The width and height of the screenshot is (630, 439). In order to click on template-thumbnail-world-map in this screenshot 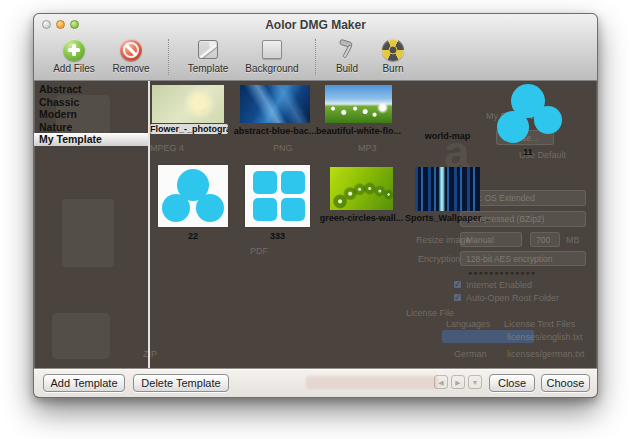, I will do `click(448, 105)`.